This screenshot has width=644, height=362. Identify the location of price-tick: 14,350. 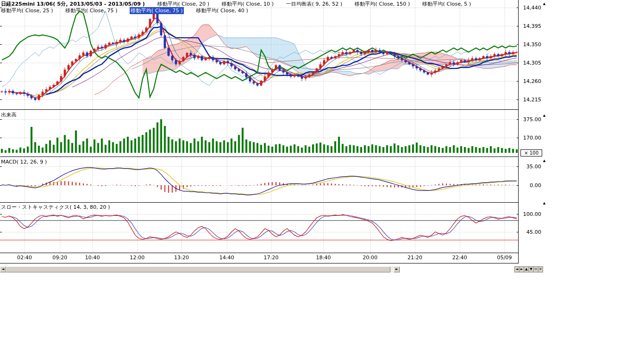
(531, 44).